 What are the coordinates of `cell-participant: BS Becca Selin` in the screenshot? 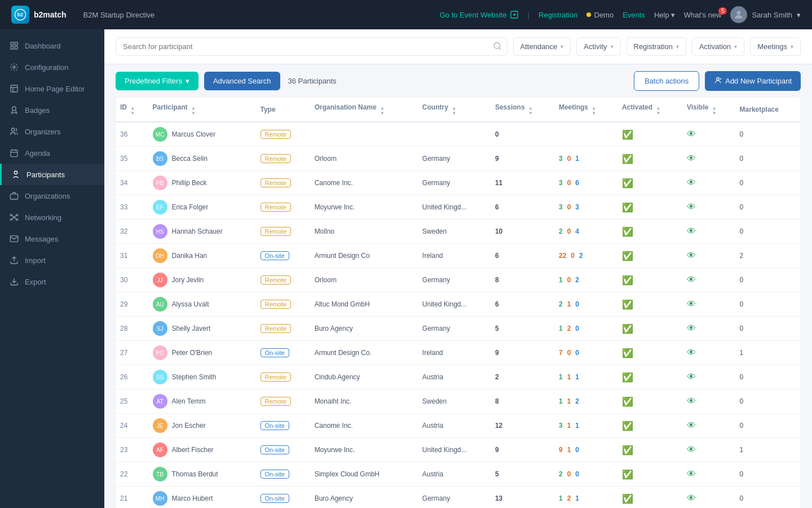 It's located at (202, 159).